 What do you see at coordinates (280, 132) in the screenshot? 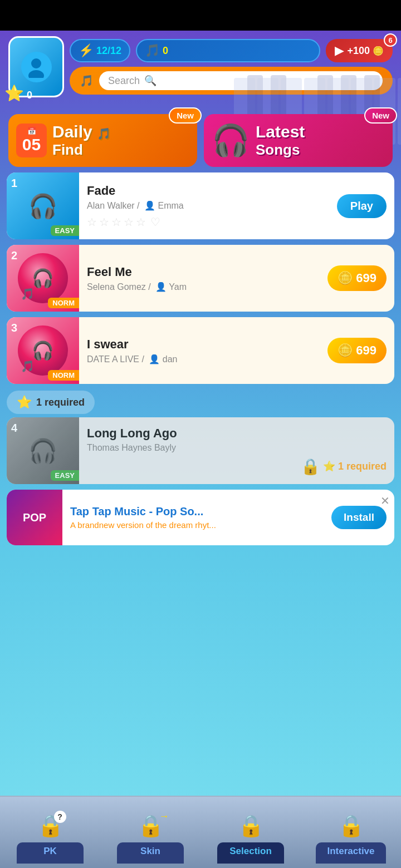
I see `latest-title-text: Latest` at bounding box center [280, 132].